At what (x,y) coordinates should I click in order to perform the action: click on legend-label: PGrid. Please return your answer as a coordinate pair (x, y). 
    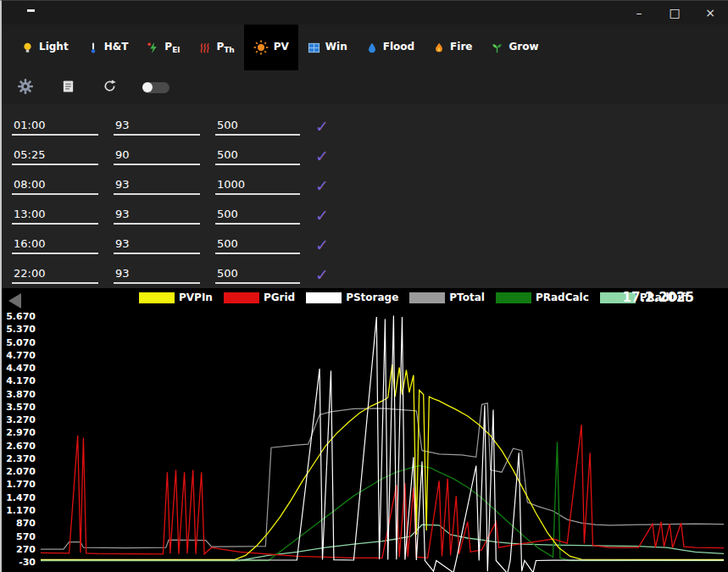
    Looking at the image, I should click on (280, 297).